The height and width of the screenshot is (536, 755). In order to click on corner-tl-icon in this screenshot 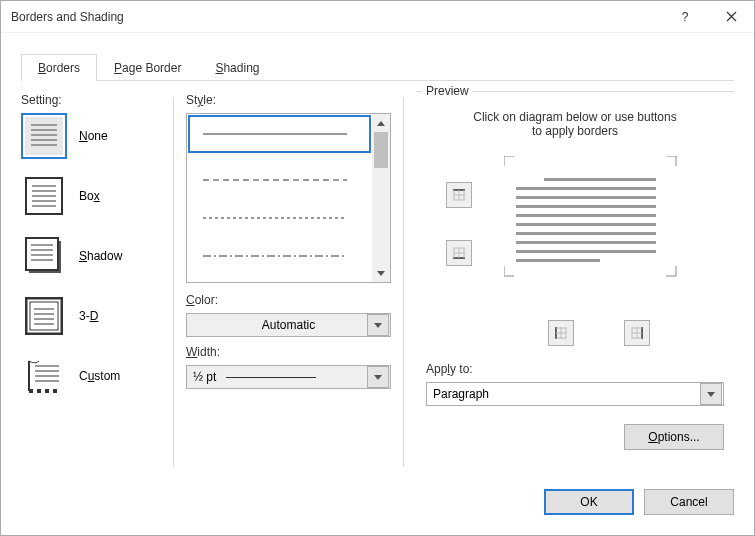, I will do `click(511, 163)`.